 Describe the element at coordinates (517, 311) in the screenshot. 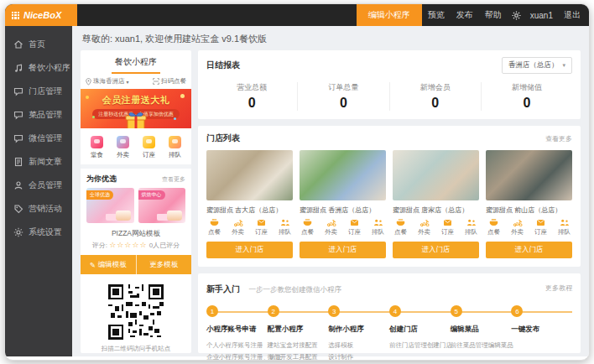

I see `step-6-dot: 6` at that location.